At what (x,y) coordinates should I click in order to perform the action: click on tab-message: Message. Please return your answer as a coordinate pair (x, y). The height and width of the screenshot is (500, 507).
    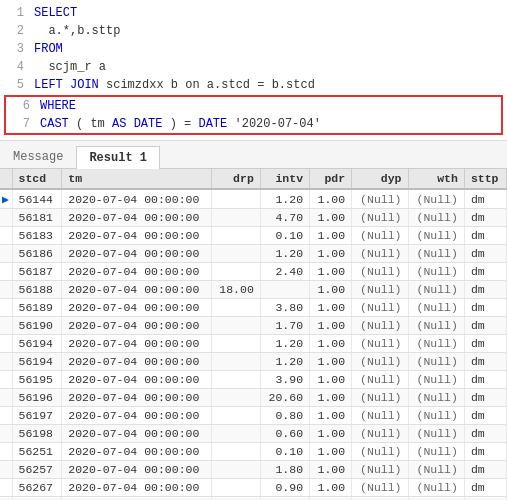
    Looking at the image, I should click on (38, 156).